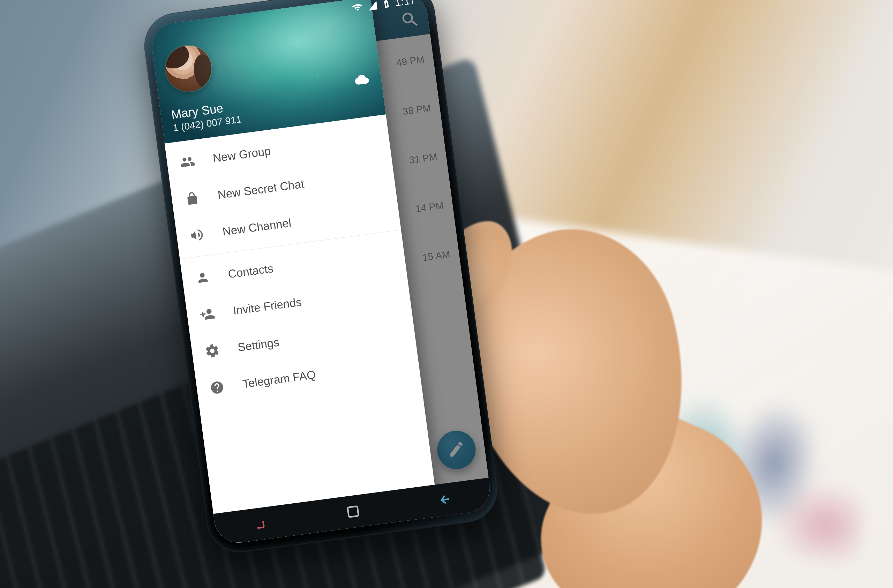  What do you see at coordinates (362, 80) in the screenshot?
I see `cloud-icon` at bounding box center [362, 80].